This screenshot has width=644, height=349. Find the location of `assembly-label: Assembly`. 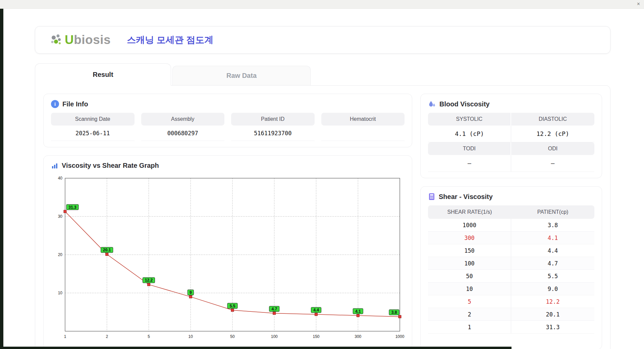

assembly-label: Assembly is located at coordinates (183, 119).